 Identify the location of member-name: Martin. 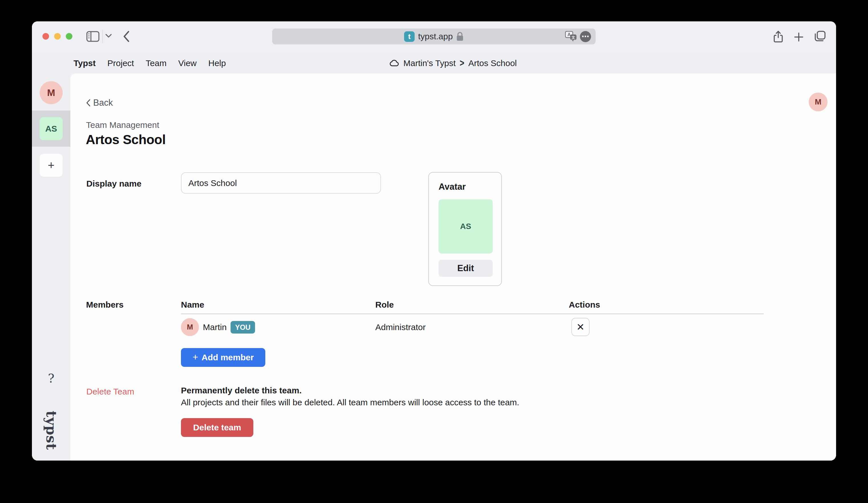
(215, 327).